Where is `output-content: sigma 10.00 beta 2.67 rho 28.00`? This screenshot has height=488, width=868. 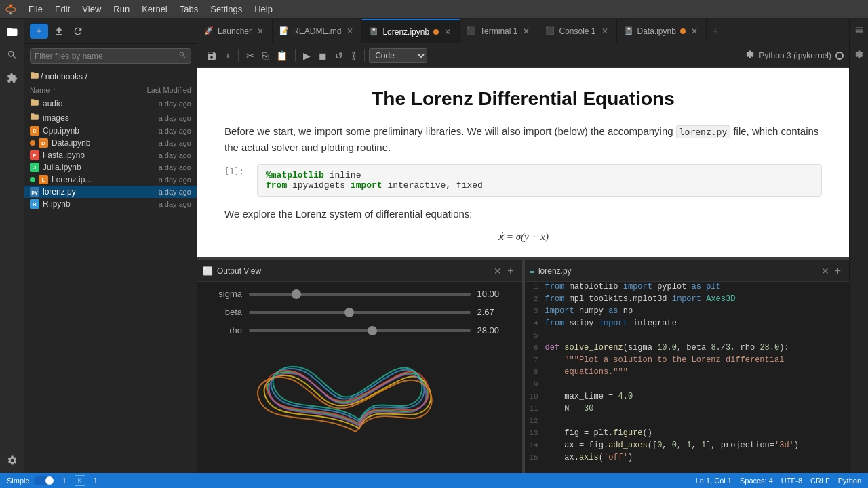 output-content: sigma 10.00 beta 2.67 rho 28.00 is located at coordinates (359, 378).